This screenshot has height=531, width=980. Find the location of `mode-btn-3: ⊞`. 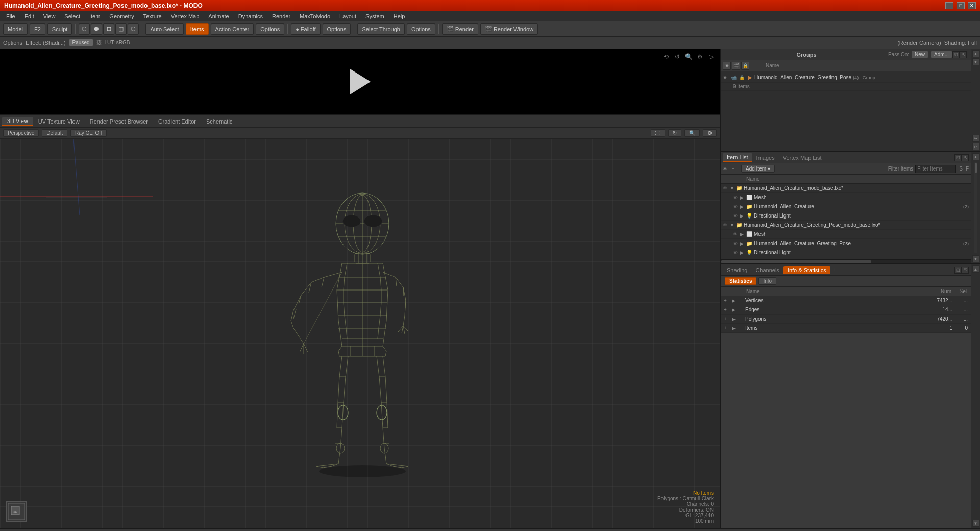

mode-btn-3: ⊞ is located at coordinates (109, 29).